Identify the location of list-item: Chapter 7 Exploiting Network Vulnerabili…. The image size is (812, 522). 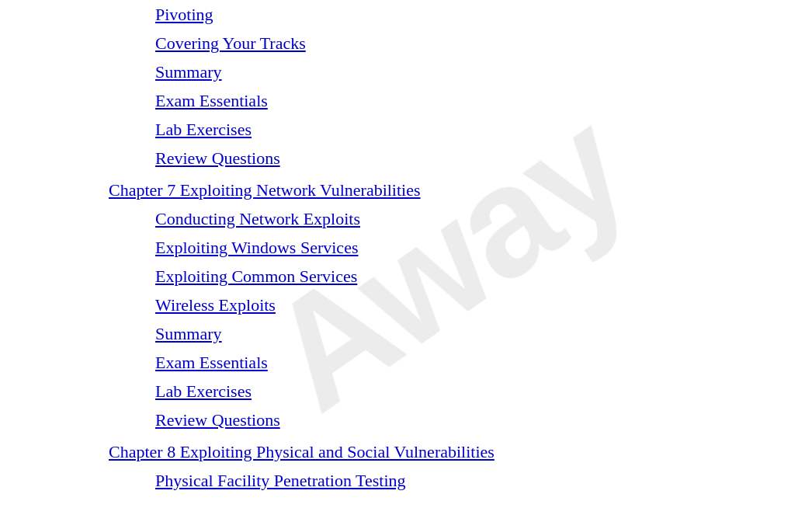
(406, 188).